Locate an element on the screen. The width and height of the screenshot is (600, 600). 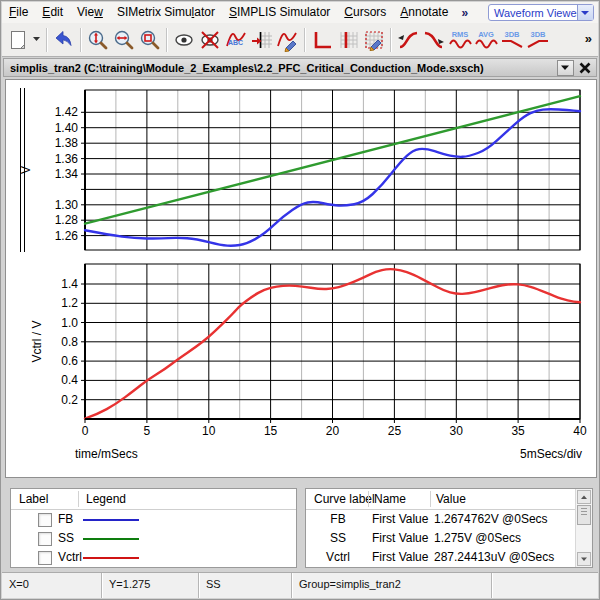
measurement-row-Vctrl: VctrlFirst Value287.24413uV @0Secs is located at coordinates (441, 558).